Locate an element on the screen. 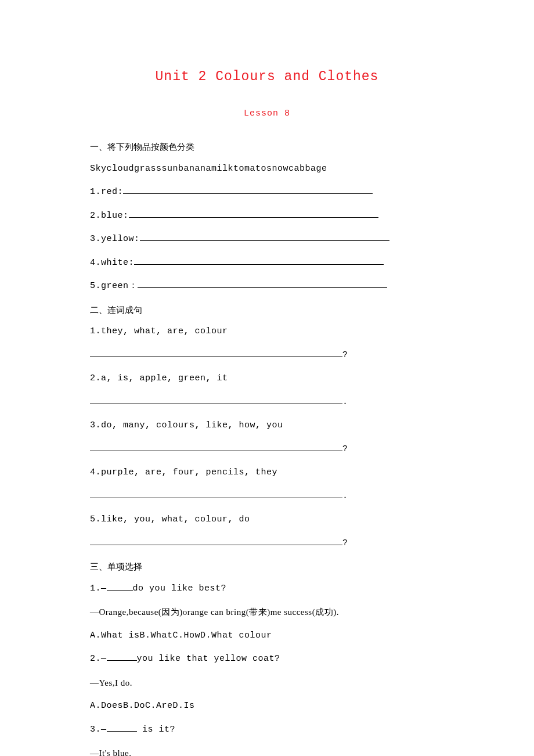 The width and height of the screenshot is (534, 756). s1-item-4: 4.white: is located at coordinates (267, 264).